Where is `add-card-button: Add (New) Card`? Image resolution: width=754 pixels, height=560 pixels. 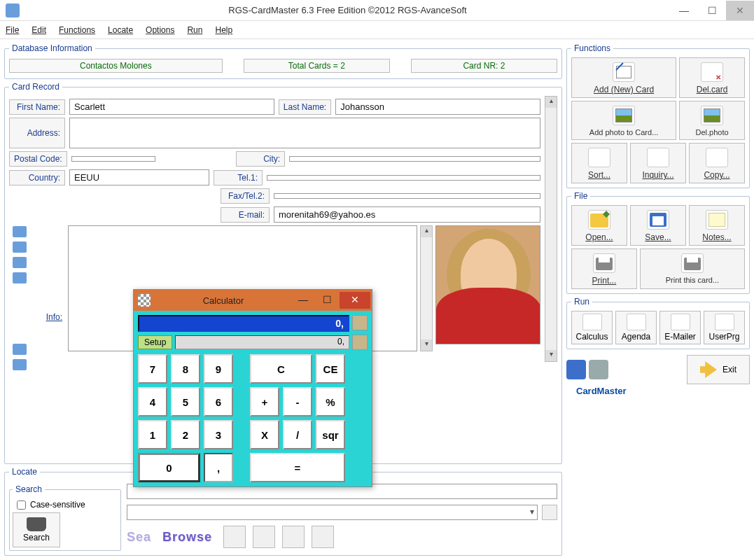 add-card-button: Add (New) Card is located at coordinates (624, 78).